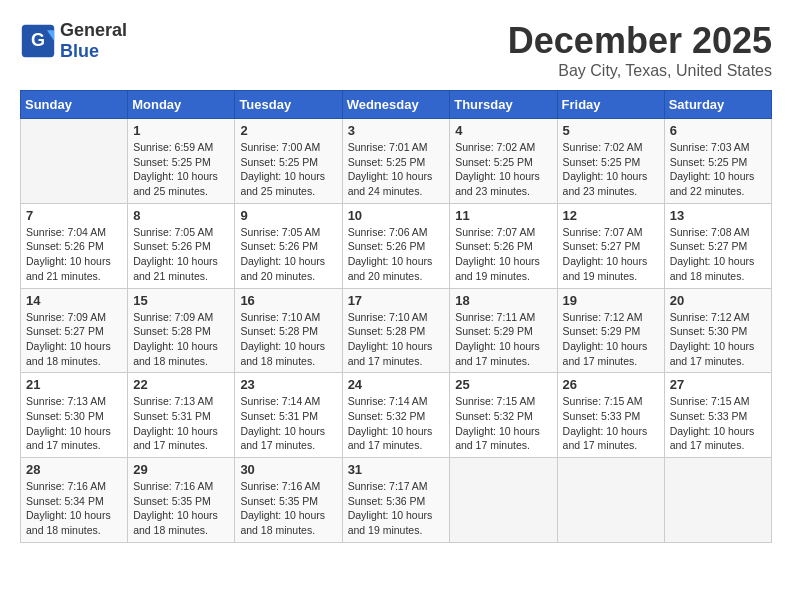  Describe the element at coordinates (396, 470) in the screenshot. I see `day-number: 31` at that location.